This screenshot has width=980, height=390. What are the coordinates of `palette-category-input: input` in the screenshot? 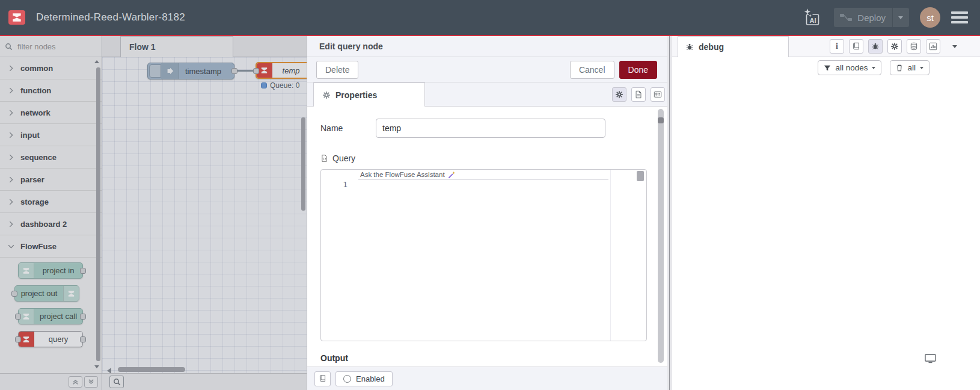 It's located at (51, 135).